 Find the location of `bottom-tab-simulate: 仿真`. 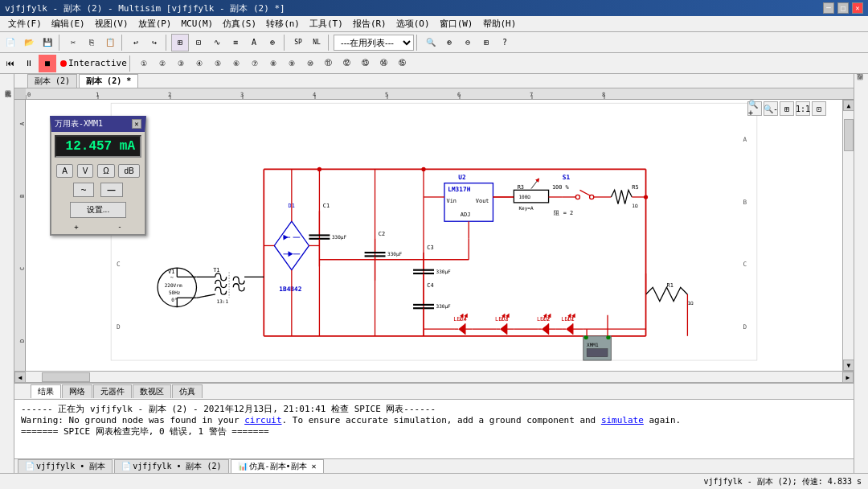

bottom-tab-simulate: 仿真 is located at coordinates (187, 391).